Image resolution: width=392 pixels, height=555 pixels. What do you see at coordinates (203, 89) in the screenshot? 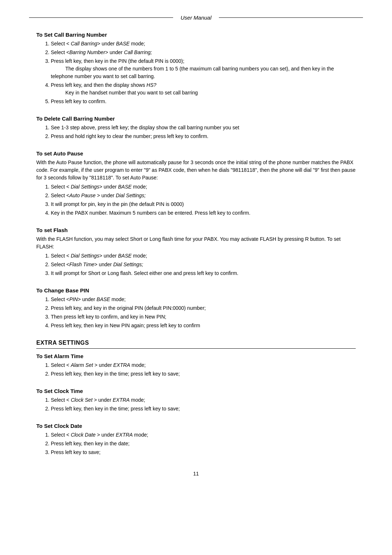
I see `list-item: Press left key, and then the display sho…` at bounding box center [203, 89].